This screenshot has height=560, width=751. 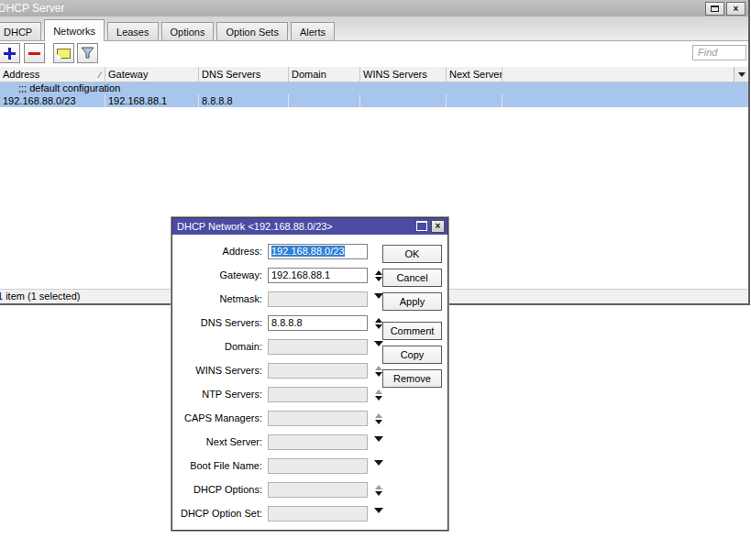 I want to click on find-input: Find, so click(x=719, y=53).